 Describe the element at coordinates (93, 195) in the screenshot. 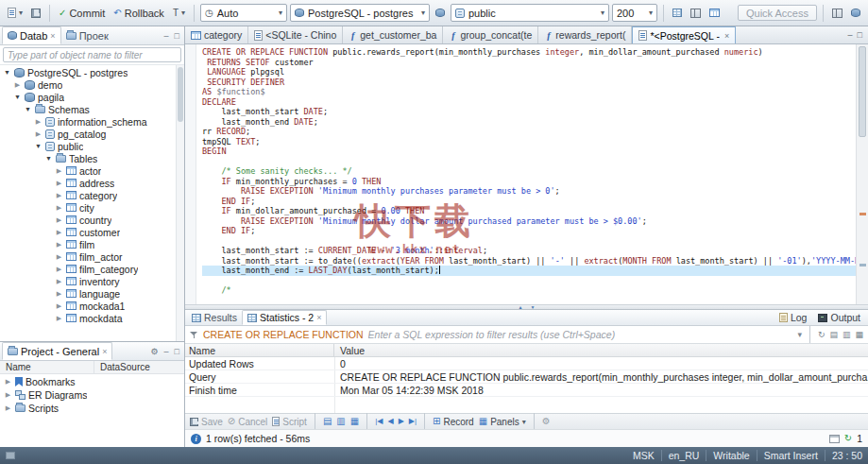

I see `tree-item: ▶category` at that location.